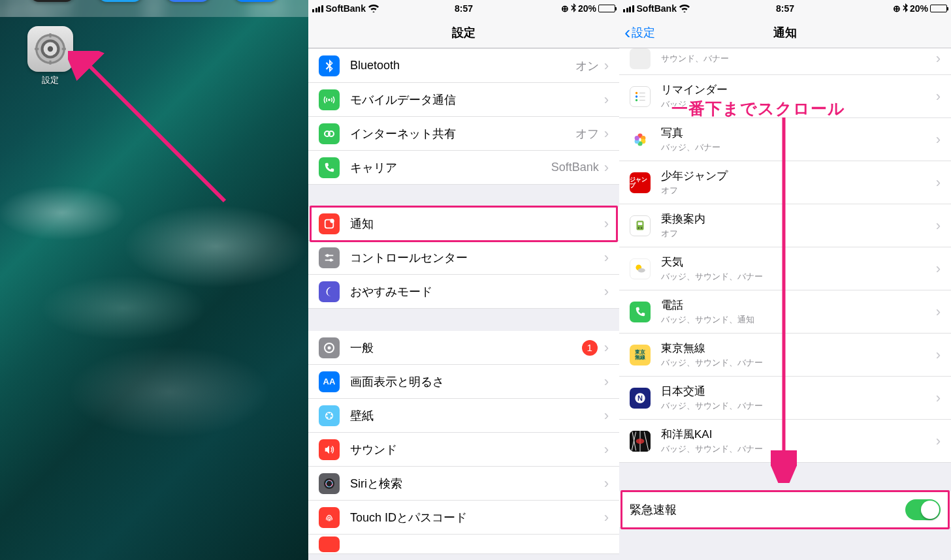 Image resolution: width=951 pixels, height=560 pixels. What do you see at coordinates (329, 544) in the screenshot?
I see `sos-icon` at bounding box center [329, 544].